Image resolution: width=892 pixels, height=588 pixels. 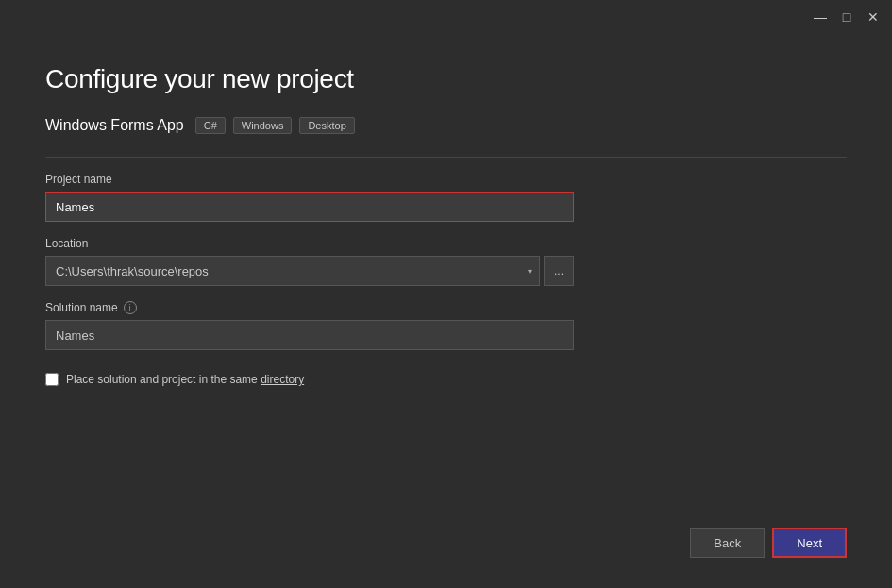 I want to click on project-name-group: Project name, so click(x=446, y=197).